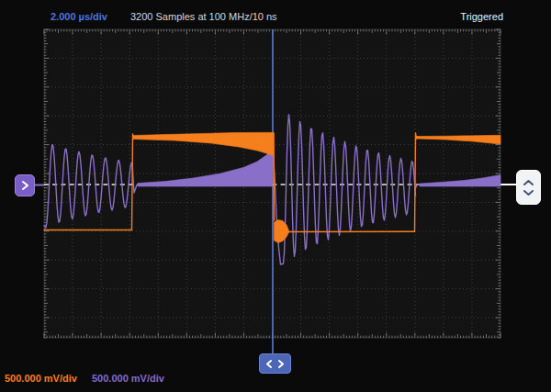 The image size is (551, 392). Describe the element at coordinates (129, 378) in the screenshot. I see `ch2-scale-readout: 500.000 mV/div` at that location.